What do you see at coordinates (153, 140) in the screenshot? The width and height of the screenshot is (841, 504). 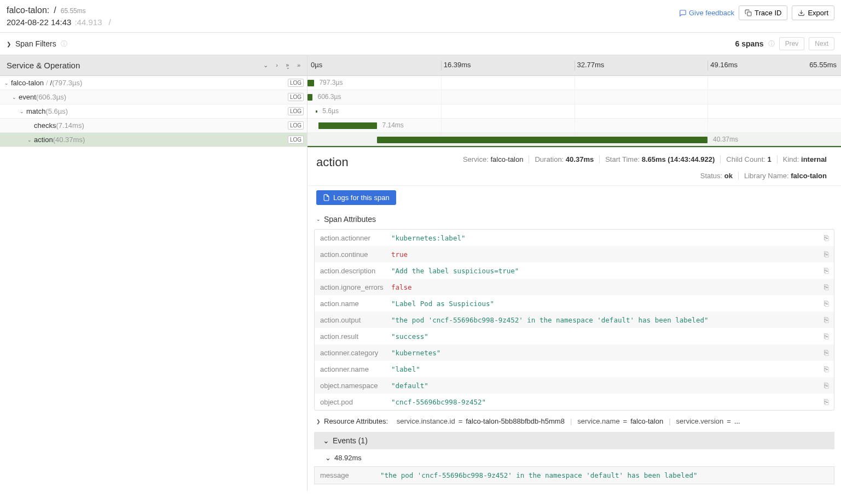 I see `tree-row: ⌄action (40.37ms)LOG` at bounding box center [153, 140].